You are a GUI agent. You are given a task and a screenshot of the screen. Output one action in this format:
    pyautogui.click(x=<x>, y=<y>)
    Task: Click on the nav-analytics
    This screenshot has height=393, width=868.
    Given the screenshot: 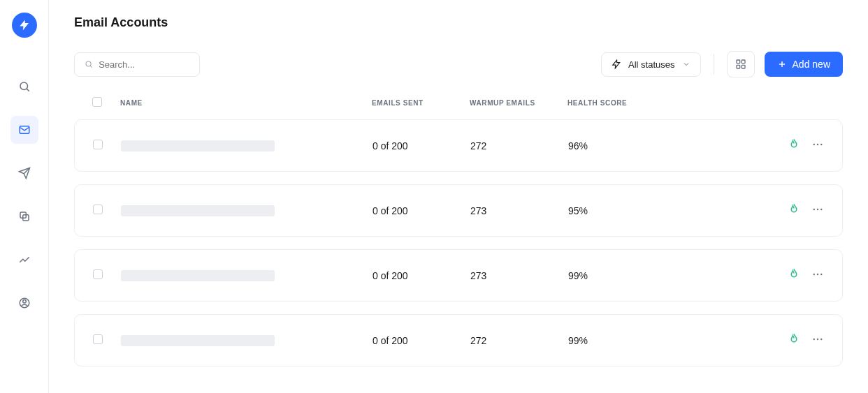 What is the action you would take?
    pyautogui.click(x=24, y=260)
    